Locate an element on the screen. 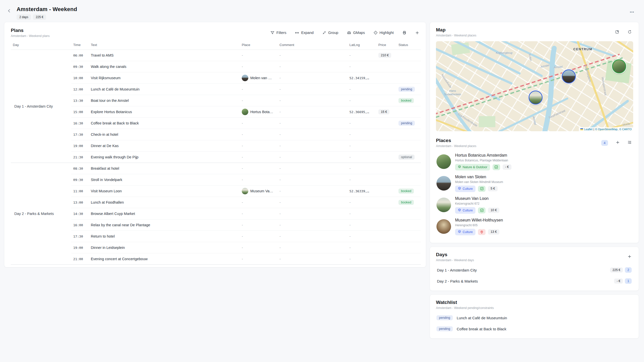 Image resolution: width=644 pixels, height=362 pixels. watchlist-item: pendingLunch at Café de Museumtuin is located at coordinates (534, 318).